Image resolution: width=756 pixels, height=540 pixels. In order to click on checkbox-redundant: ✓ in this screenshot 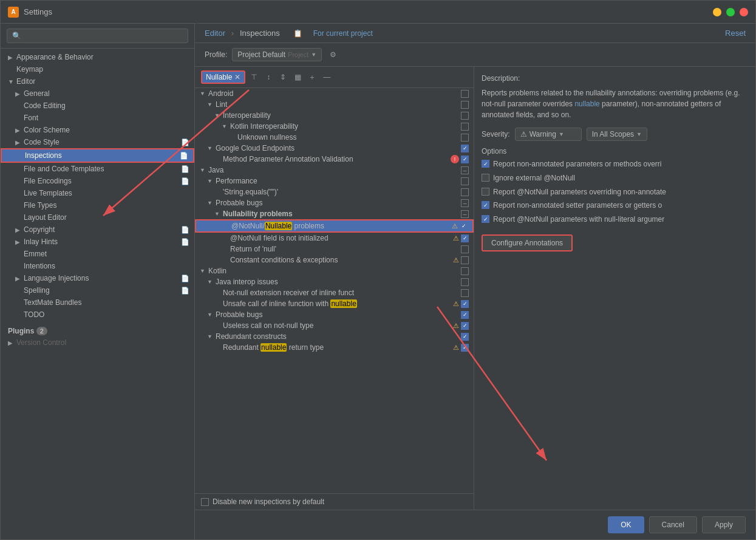, I will do `click(465, 337)`.